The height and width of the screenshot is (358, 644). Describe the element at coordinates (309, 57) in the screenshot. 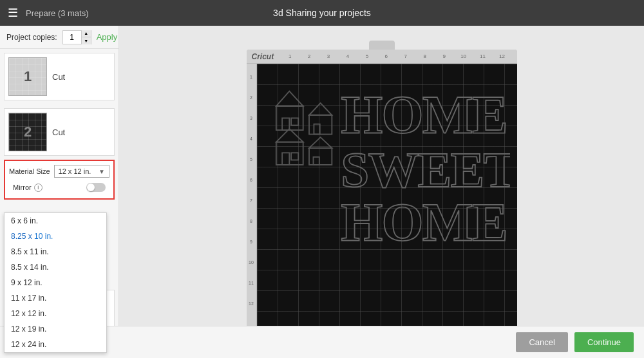

I see `ruler-num: 2` at that location.